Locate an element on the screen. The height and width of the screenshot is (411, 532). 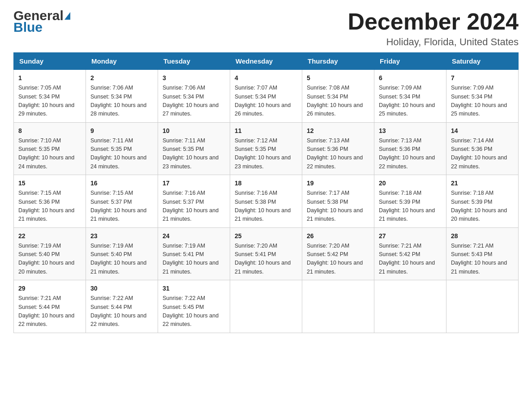
day-info: Sunrise: 7:10 AMSunset: 5:35 PMDaylight:… is located at coordinates (47, 154).